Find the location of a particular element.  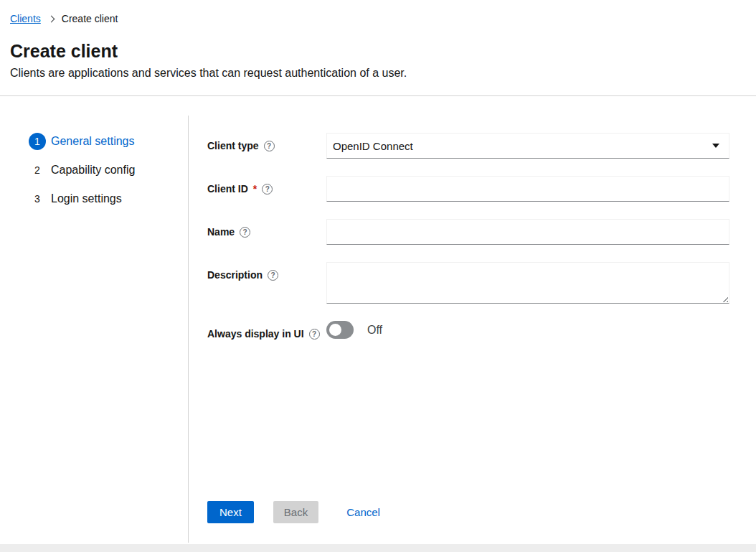

always-display-toggle-cell: Off is located at coordinates (528, 330).